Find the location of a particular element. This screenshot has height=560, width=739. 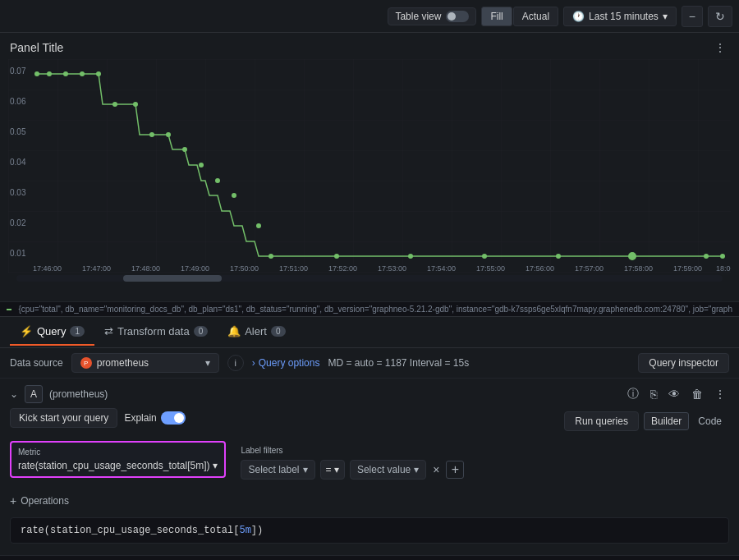

kickstart-button: Kick start your query is located at coordinates (64, 418).